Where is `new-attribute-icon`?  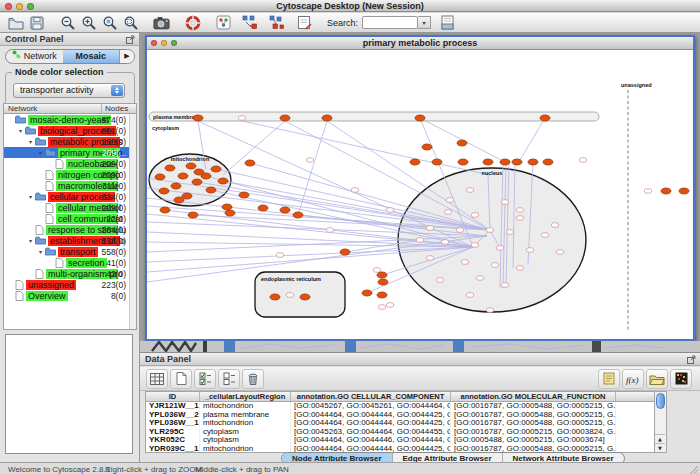
new-attribute-icon is located at coordinates (181, 379).